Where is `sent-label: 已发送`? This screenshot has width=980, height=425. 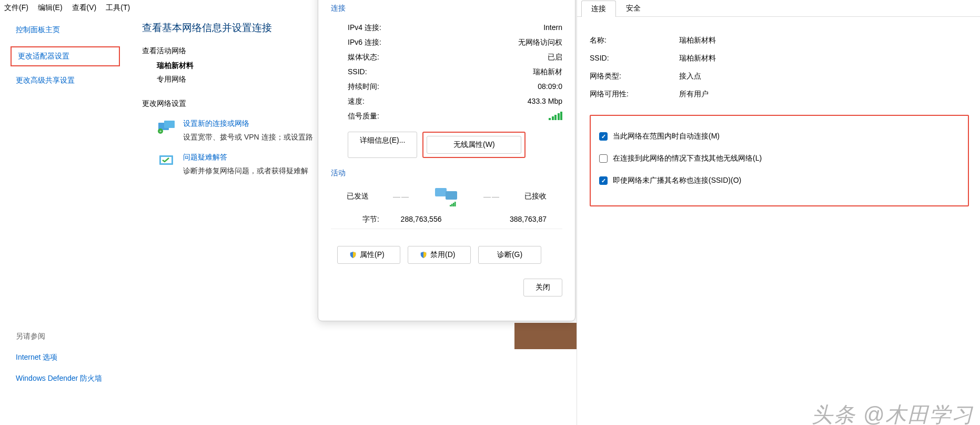 sent-label: 已发送 is located at coordinates (358, 196).